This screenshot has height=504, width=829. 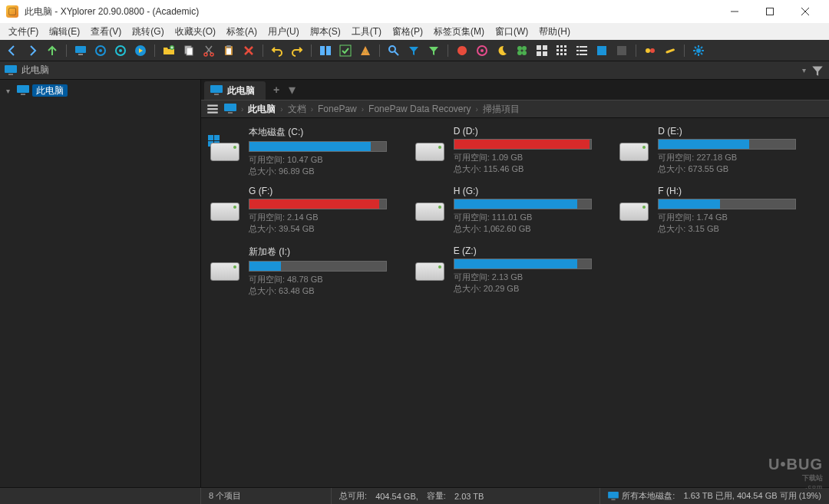 What do you see at coordinates (522, 51) in the screenshot?
I see `clover-button` at bounding box center [522, 51].